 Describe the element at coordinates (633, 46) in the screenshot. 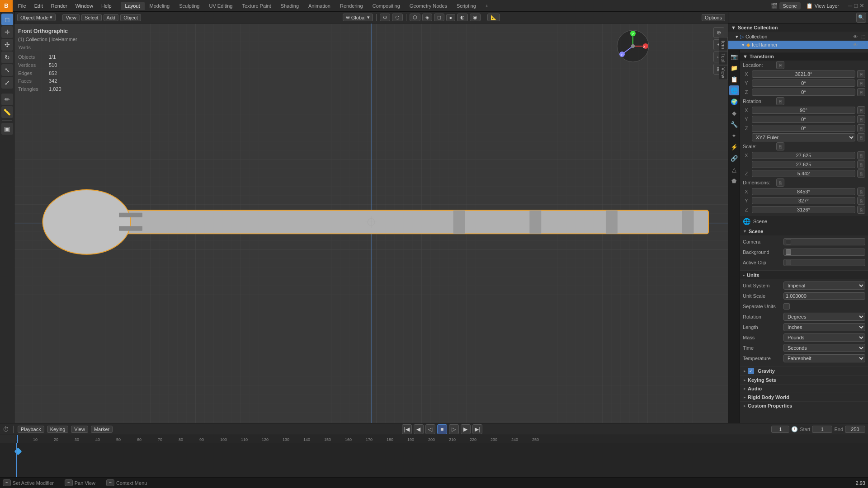

I see `navigation-gizmo: X Z Y` at that location.